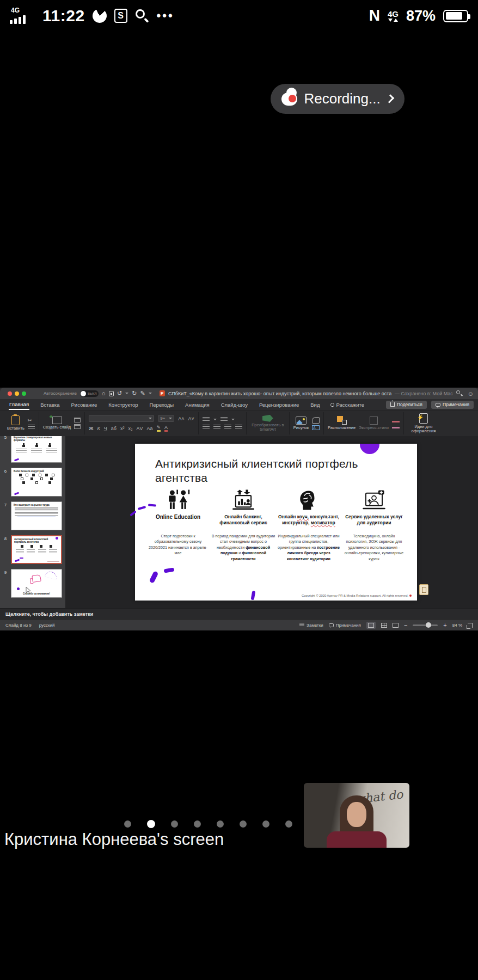  What do you see at coordinates (89, 394) in the screenshot?
I see `autosave-toggle: ВЫКЛ` at bounding box center [89, 394].